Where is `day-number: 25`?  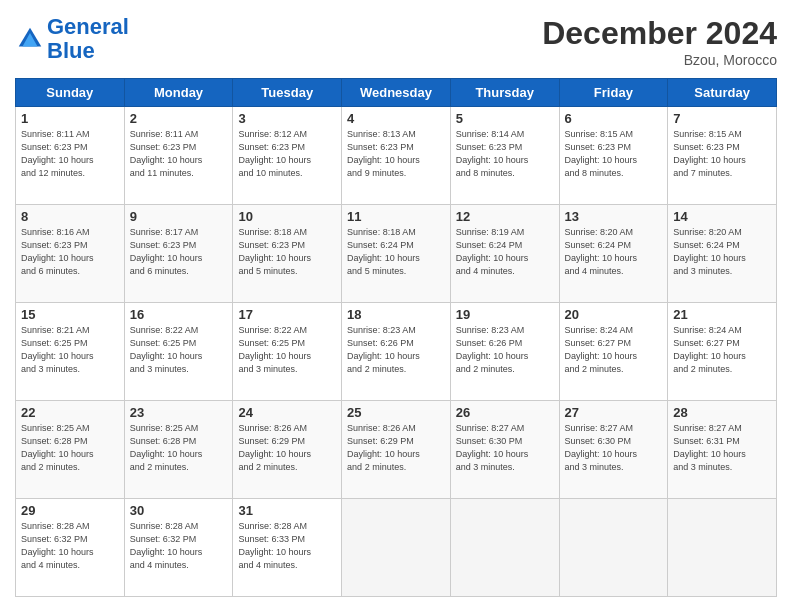
day-number: 25 is located at coordinates (396, 412).